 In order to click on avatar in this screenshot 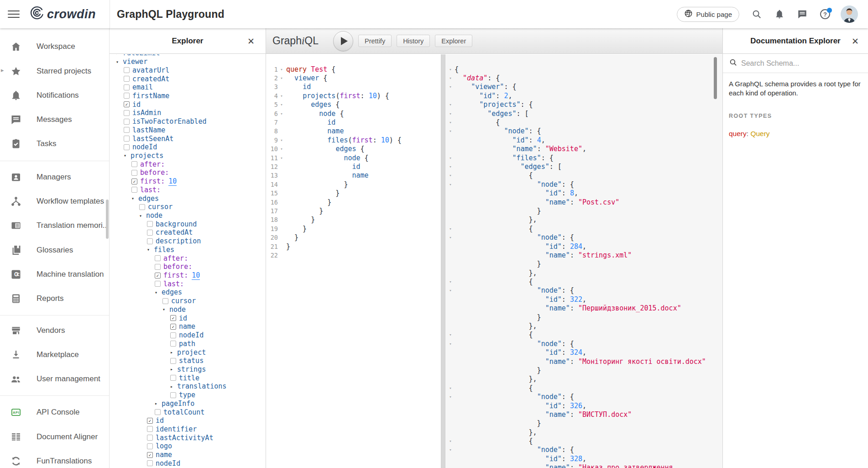, I will do `click(849, 14)`.